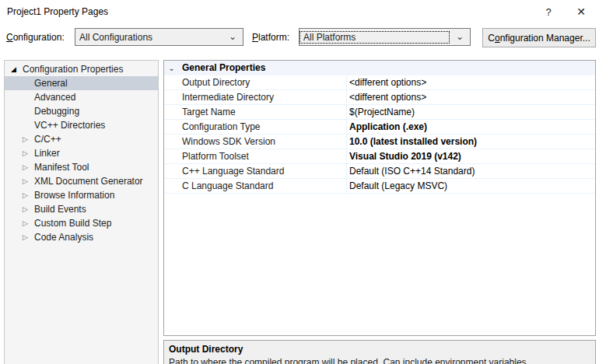 The height and width of the screenshot is (364, 599). What do you see at coordinates (380, 361) in the screenshot?
I see `description-text: Path to where the compiled program will …` at bounding box center [380, 361].